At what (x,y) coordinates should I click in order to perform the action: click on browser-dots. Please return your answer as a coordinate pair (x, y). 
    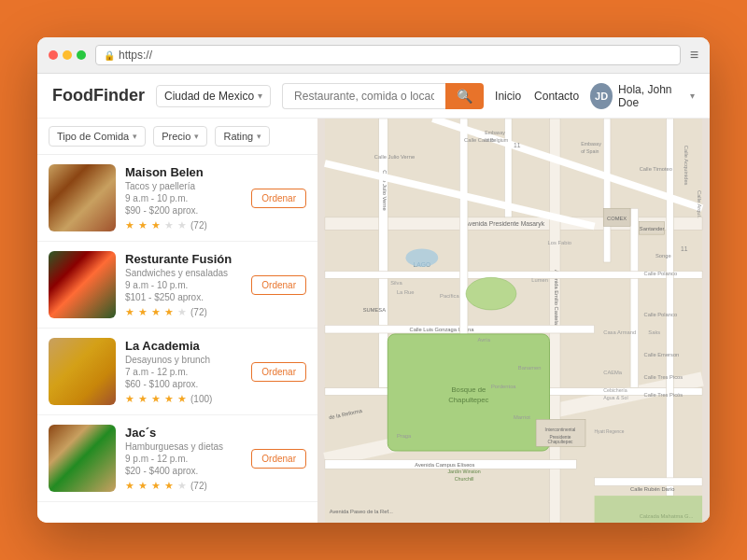
    Looking at the image, I should click on (67, 55).